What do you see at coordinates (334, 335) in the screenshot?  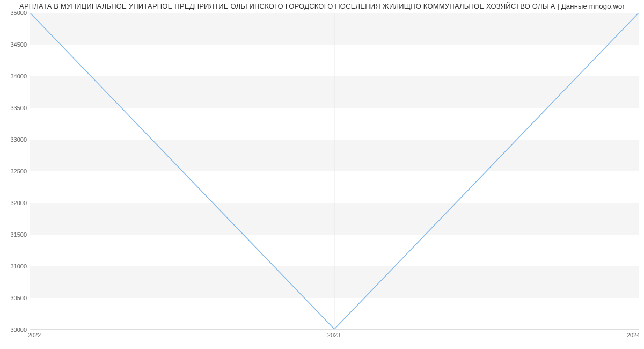 I see `x-tick: 2023` at bounding box center [334, 335].